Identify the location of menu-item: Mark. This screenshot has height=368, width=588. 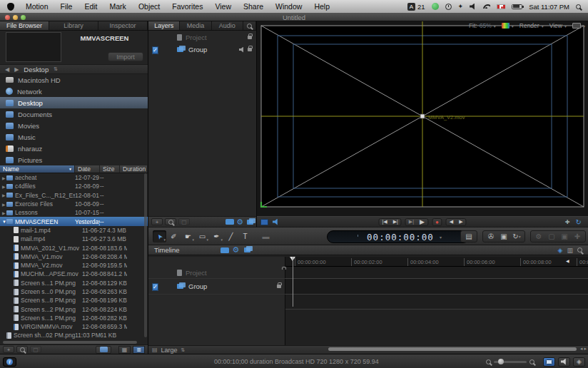
(118, 6).